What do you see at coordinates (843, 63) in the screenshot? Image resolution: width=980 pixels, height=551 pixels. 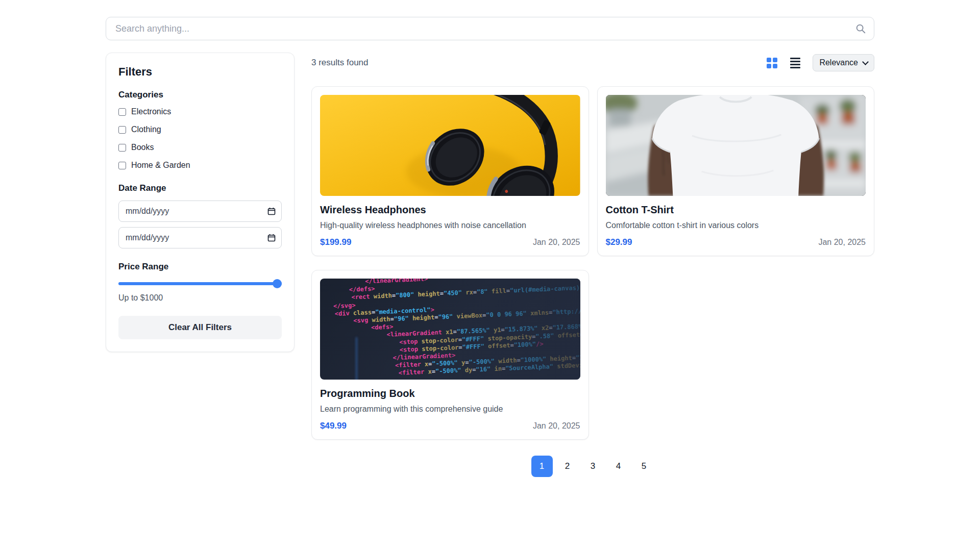 I see `sort-dropdown: Relevance` at bounding box center [843, 63].